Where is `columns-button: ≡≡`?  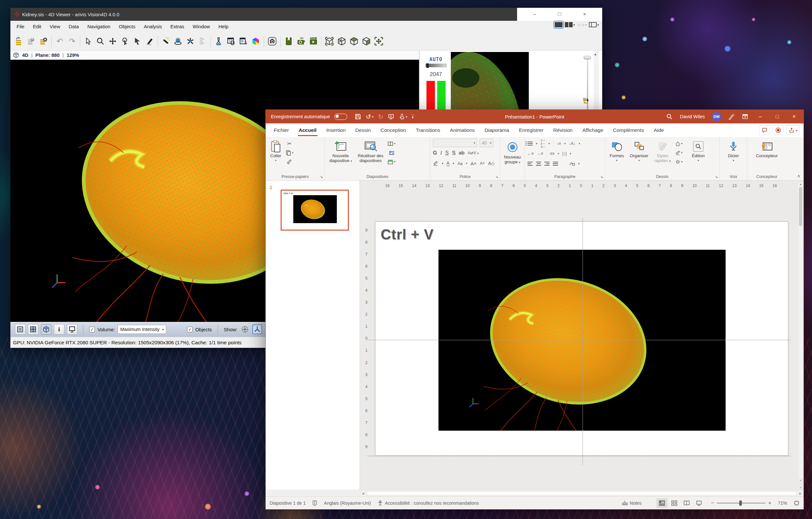
columns-button: ≡≡ is located at coordinates (552, 154).